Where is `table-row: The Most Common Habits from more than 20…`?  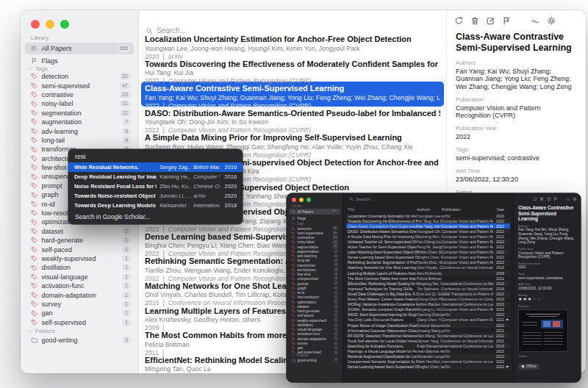
table-row: The Most Common Habits from more than 20… is located at coordinates (428, 278).